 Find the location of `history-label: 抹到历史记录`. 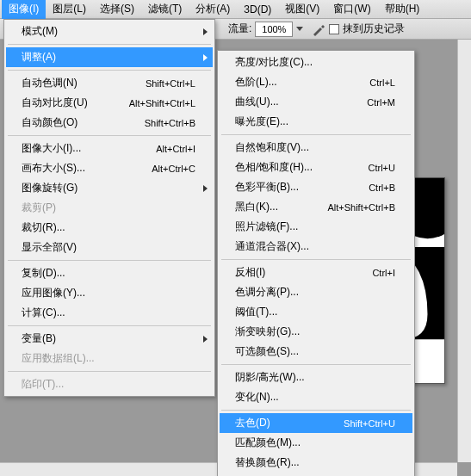

history-label: 抹到历史记录 is located at coordinates (374, 29).